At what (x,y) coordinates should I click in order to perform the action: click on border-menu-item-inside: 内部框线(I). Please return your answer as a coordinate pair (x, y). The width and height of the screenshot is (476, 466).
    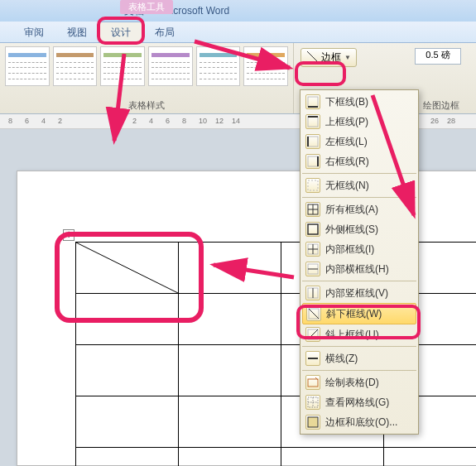
    Looking at the image, I should click on (359, 249).